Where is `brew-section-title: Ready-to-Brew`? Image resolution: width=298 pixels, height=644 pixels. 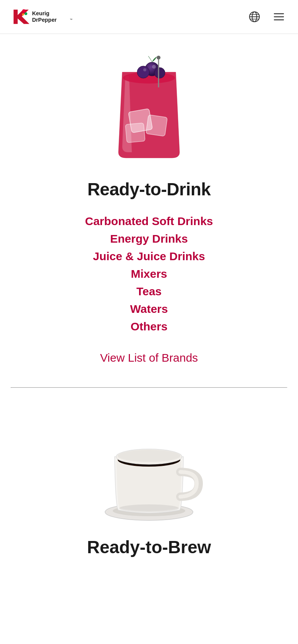
brew-section-title: Ready-to-Brew is located at coordinates (149, 547).